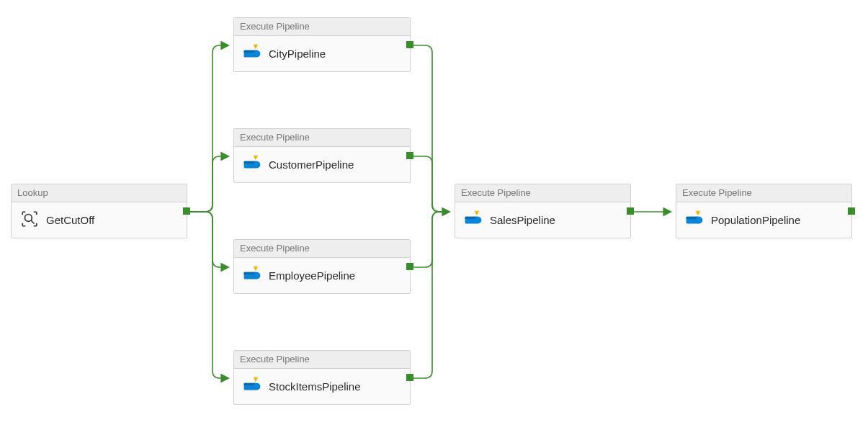  I want to click on activity-name: CustomerPipeline, so click(311, 164).